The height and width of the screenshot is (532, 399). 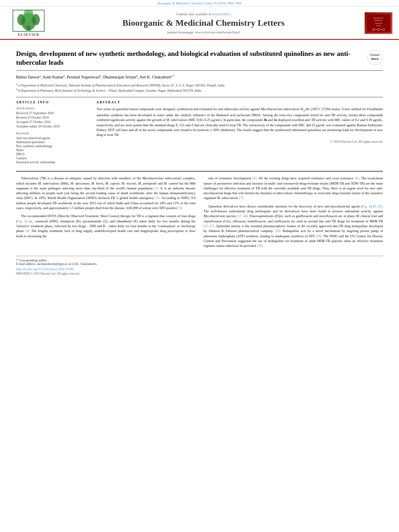 I want to click on keywords-section: Keywords: Anti-mycobacterial agents Subs…, so click(x=52, y=148).